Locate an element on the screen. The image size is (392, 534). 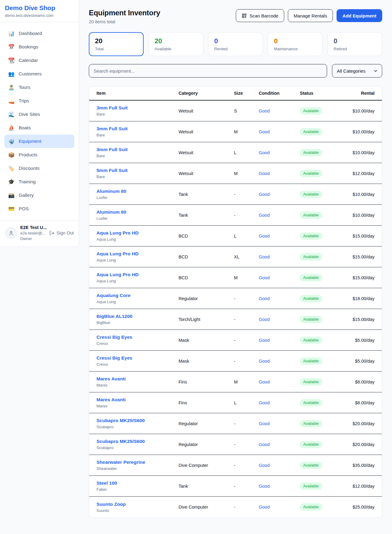
sidebar-item: 📆 Calendar is located at coordinates (39, 60).